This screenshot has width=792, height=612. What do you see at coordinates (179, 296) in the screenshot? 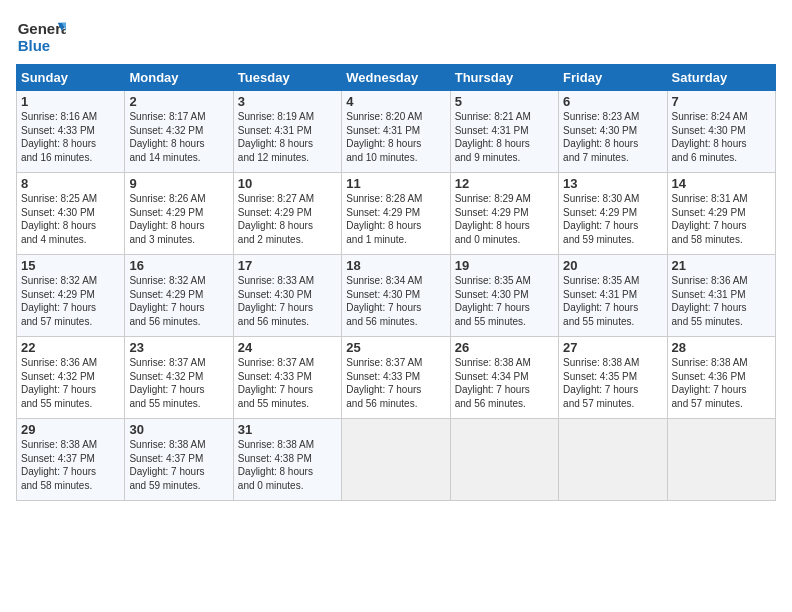
I see `calendar-cell: 16Sunrise: 8:32 AMSunset: 4:29 PMDayligh…` at bounding box center [179, 296].